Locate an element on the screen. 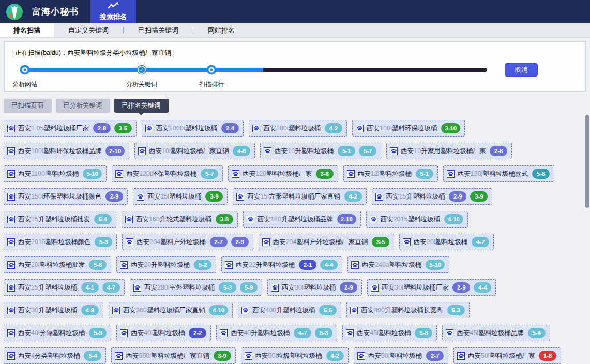  keyword-tag: 西安4分类塑料垃圾桶 5-4 is located at coordinates (55, 356).